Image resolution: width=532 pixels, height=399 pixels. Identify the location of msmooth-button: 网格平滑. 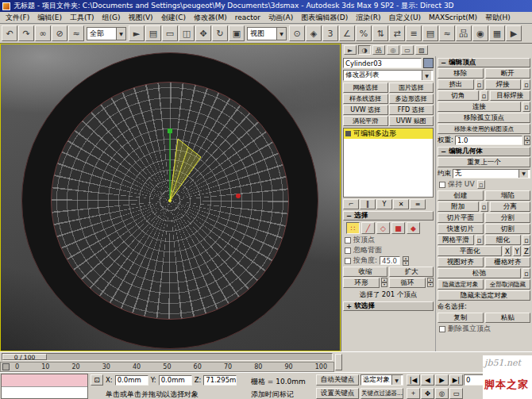
(456, 240).